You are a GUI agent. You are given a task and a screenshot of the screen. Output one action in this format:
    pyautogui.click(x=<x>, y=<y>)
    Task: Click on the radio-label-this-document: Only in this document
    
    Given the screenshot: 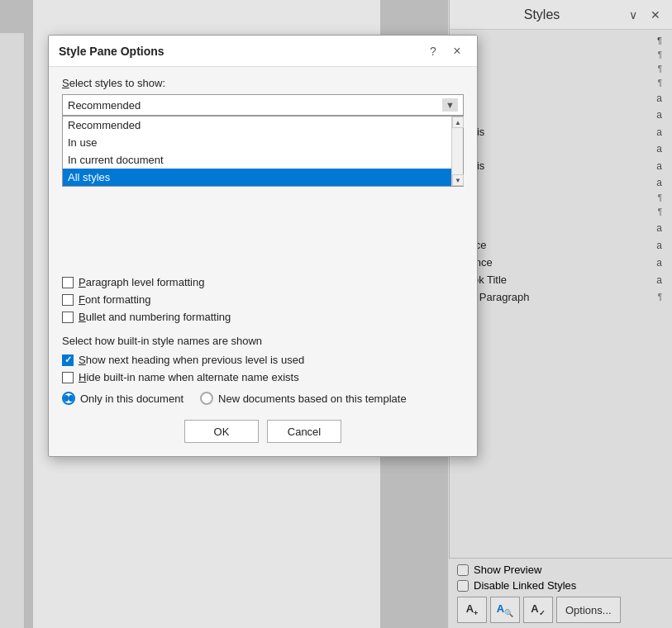 What is the action you would take?
    pyautogui.click(x=132, y=398)
    